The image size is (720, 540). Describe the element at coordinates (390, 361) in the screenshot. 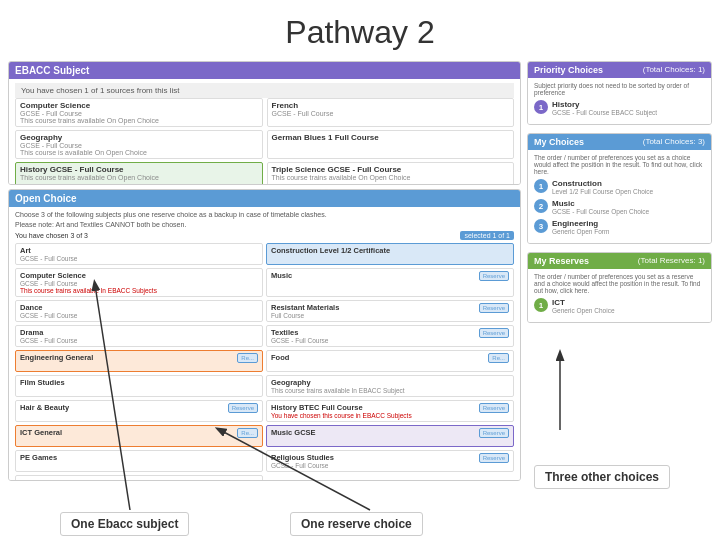

I see `choice-food: Food Re...` at that location.